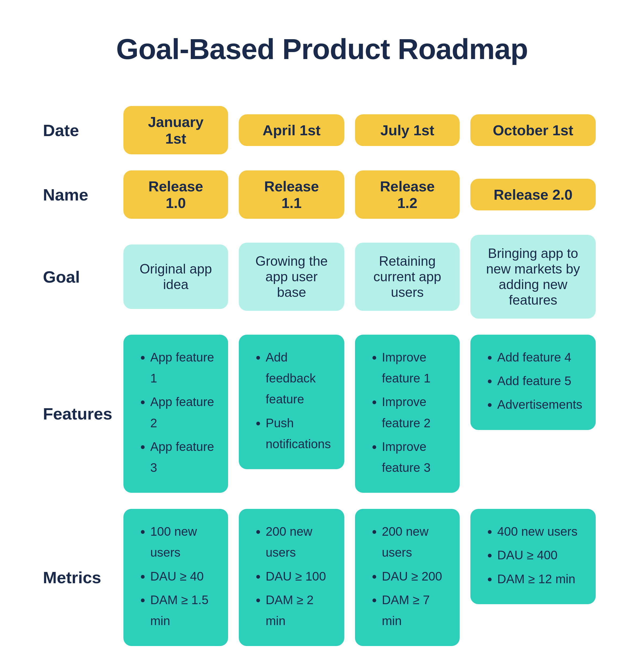  Describe the element at coordinates (540, 404) in the screenshot. I see `list-item: Advertisements` at that location.